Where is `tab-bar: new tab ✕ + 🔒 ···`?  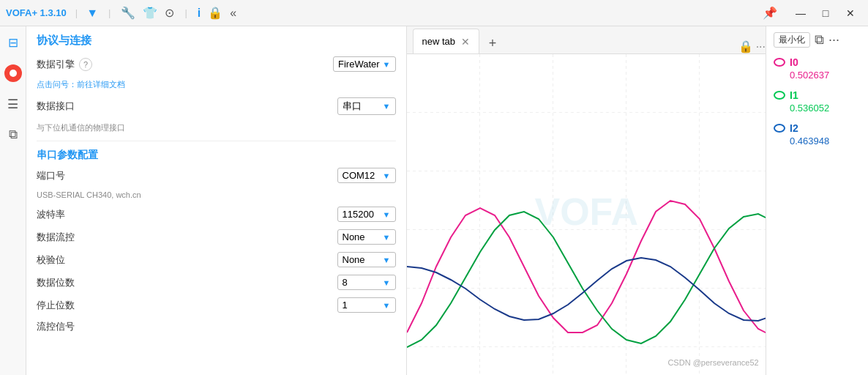 tab-bar: new tab ✕ + 🔒 ··· is located at coordinates (587, 40).